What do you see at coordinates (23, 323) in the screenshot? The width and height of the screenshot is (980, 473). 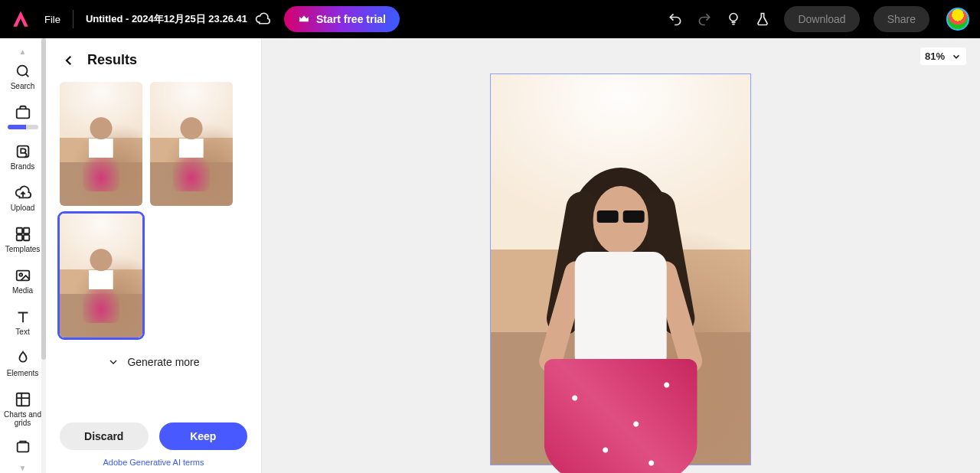 I see `rail-text: Text` at bounding box center [23, 323].